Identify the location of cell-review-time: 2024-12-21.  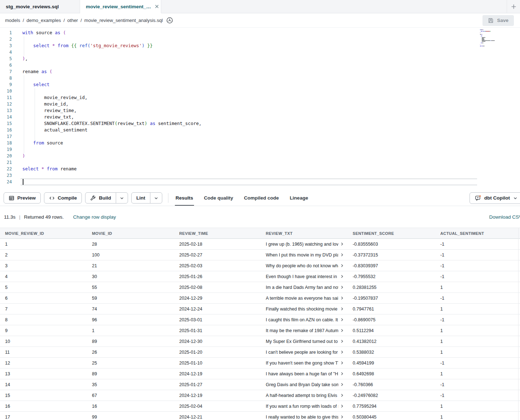
(217, 417).